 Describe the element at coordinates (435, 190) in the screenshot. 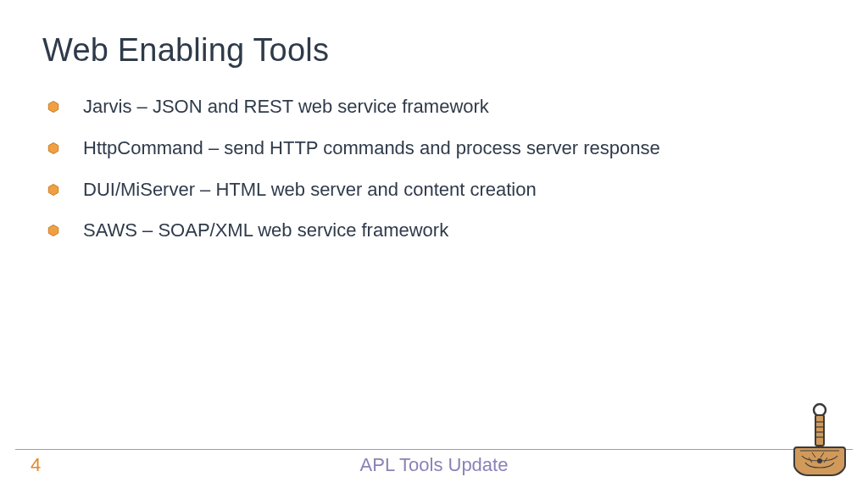

I see `list-item: DUI/MiServer – HTML web server and conte…` at that location.